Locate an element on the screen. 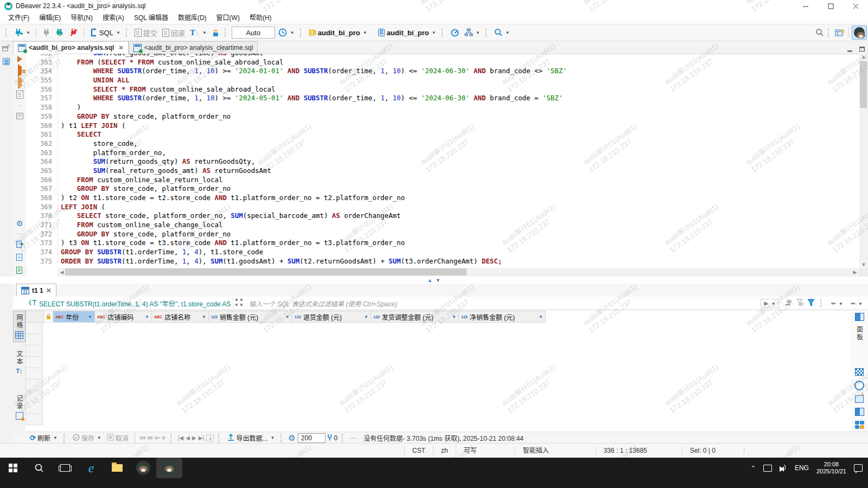 The width and height of the screenshot is (868, 488). sash-collapse-up-icon: ▲ is located at coordinates (430, 280).